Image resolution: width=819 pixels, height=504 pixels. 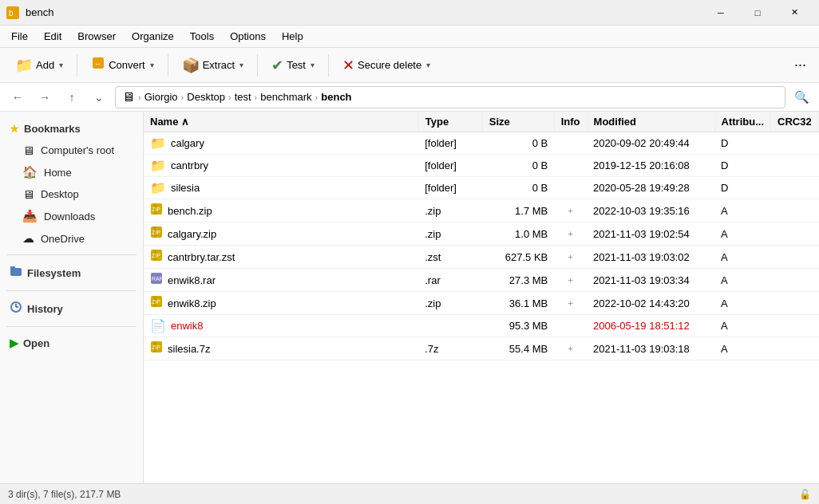 What do you see at coordinates (481, 144) in the screenshot?
I see `table-row: 📁 calgary [folder] 0 B 2020-09-02 20:49:…` at bounding box center [481, 144].